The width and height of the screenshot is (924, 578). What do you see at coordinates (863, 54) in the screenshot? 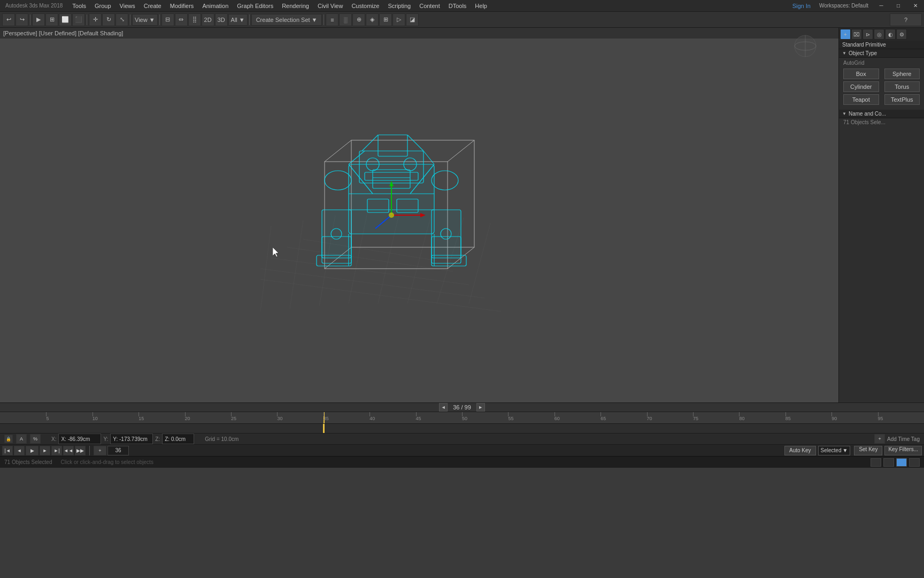
I see `object-type-label: Object Type` at bounding box center [863, 54].